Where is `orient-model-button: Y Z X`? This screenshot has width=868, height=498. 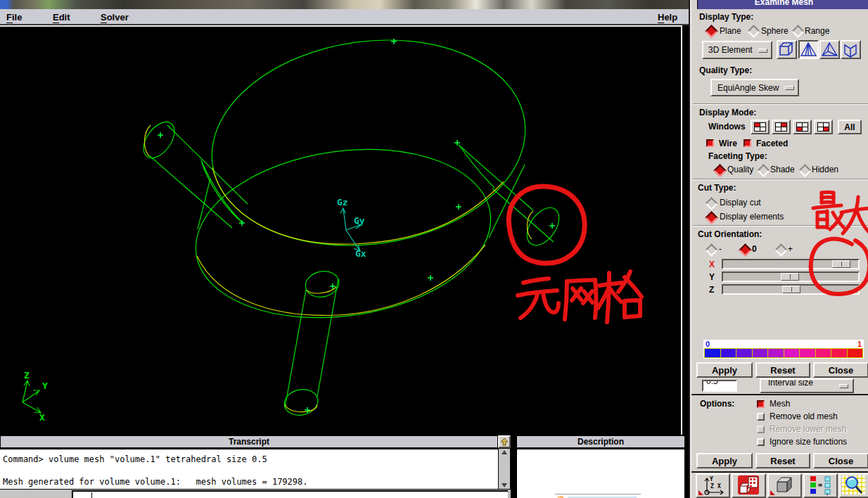 orient-model-button: Y Z X is located at coordinates (713, 485).